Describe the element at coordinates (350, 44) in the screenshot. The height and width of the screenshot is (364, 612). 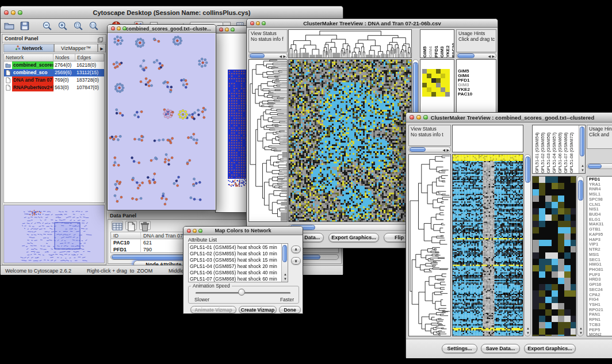
I see `column-dendrogram-canvas` at that location.